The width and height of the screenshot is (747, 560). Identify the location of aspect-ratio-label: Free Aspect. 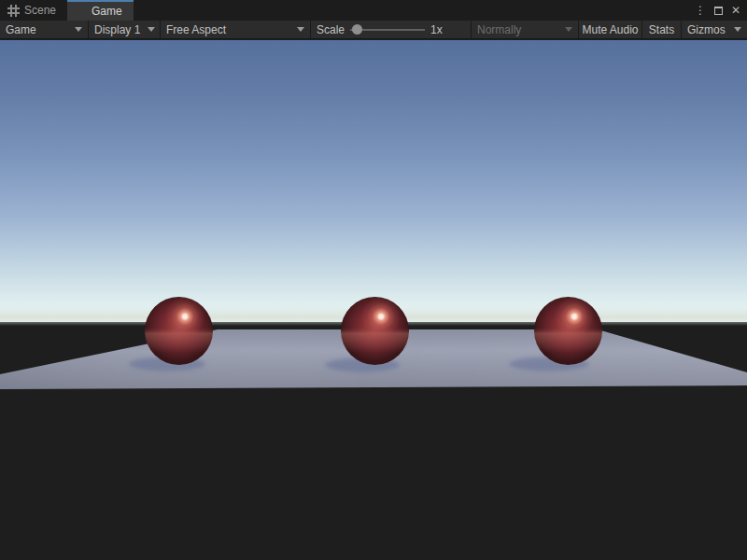
(228, 30).